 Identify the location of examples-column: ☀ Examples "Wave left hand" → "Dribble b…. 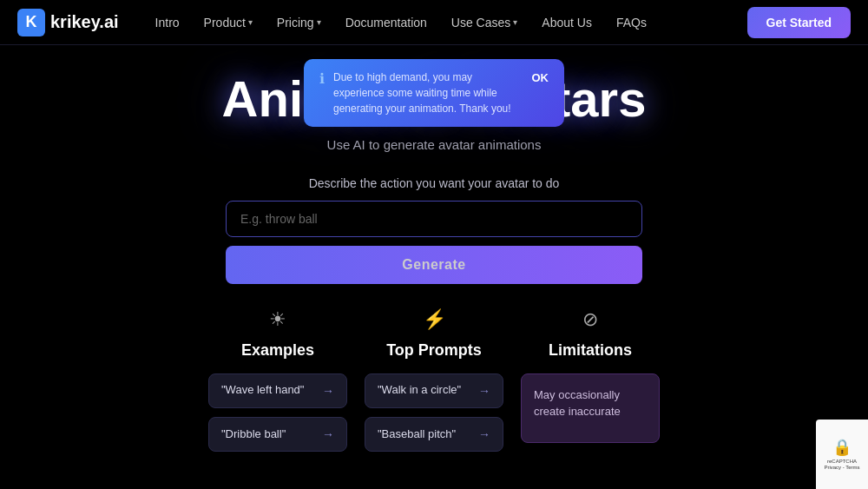
(278, 380).